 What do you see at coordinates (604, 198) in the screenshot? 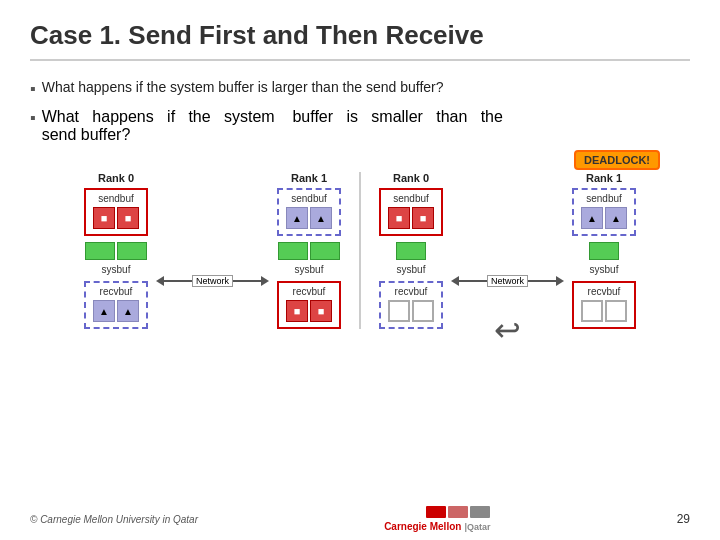
I see `right-rank1-sendbuf-label: sendbuf` at bounding box center [604, 198].